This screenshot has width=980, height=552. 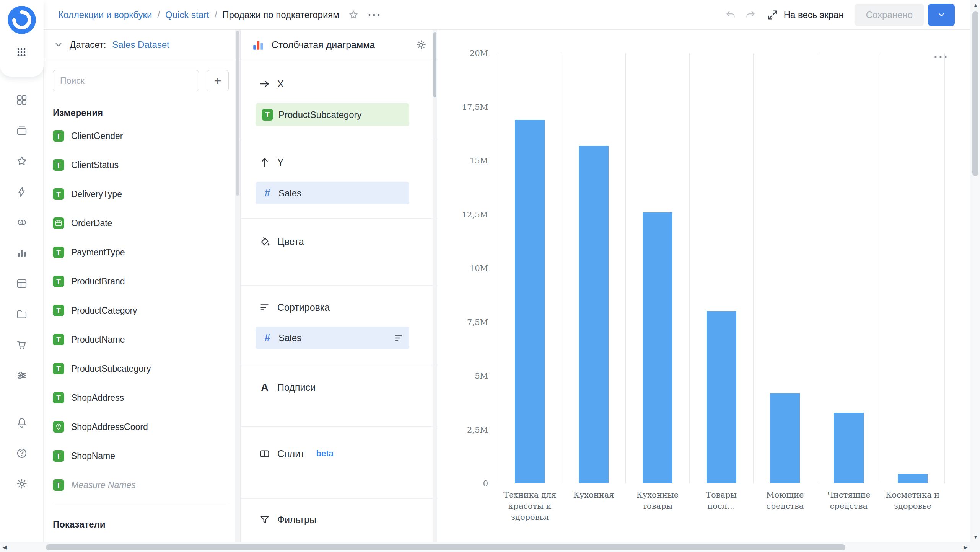 What do you see at coordinates (141, 194) in the screenshot?
I see `field-item: TDeliveryType` at bounding box center [141, 194].